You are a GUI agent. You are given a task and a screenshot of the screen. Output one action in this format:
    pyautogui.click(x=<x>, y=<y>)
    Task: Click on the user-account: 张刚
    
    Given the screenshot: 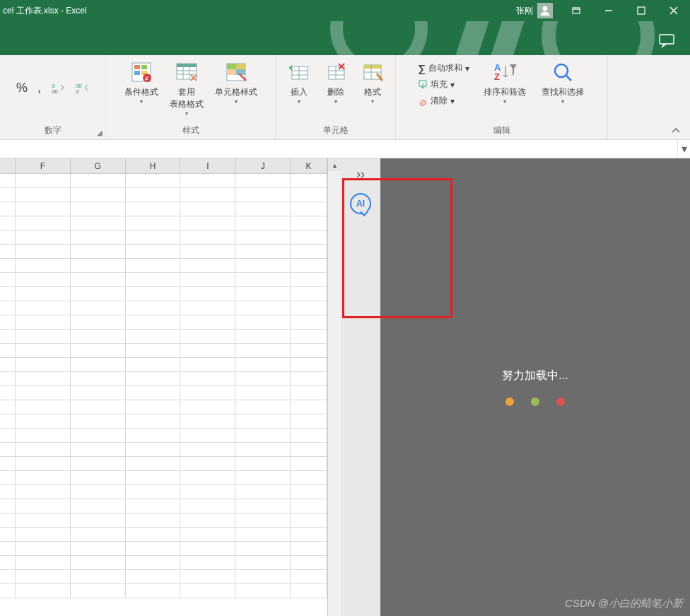 What is the action you would take?
    pyautogui.click(x=534, y=11)
    